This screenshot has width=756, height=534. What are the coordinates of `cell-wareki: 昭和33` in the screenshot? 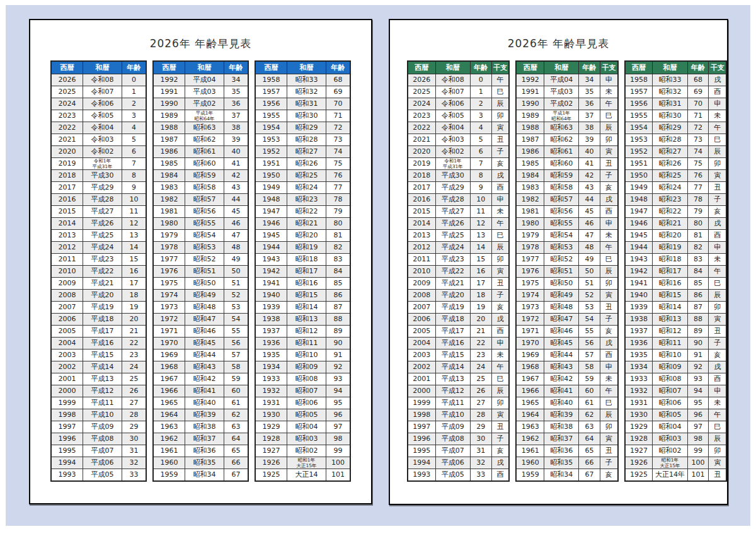 It's located at (307, 81).